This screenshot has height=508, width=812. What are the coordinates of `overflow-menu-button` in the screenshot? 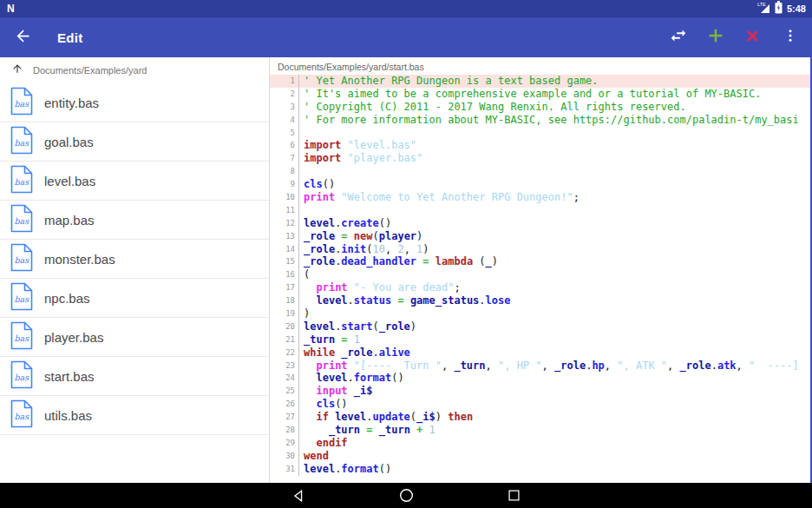 It's located at (789, 37).